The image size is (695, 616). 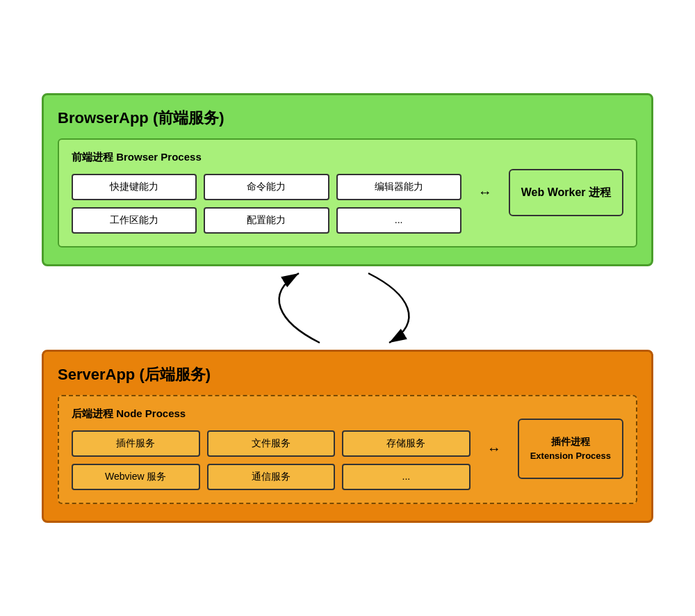 I want to click on extension-box: 插件进程 Extension Process, so click(x=571, y=449).